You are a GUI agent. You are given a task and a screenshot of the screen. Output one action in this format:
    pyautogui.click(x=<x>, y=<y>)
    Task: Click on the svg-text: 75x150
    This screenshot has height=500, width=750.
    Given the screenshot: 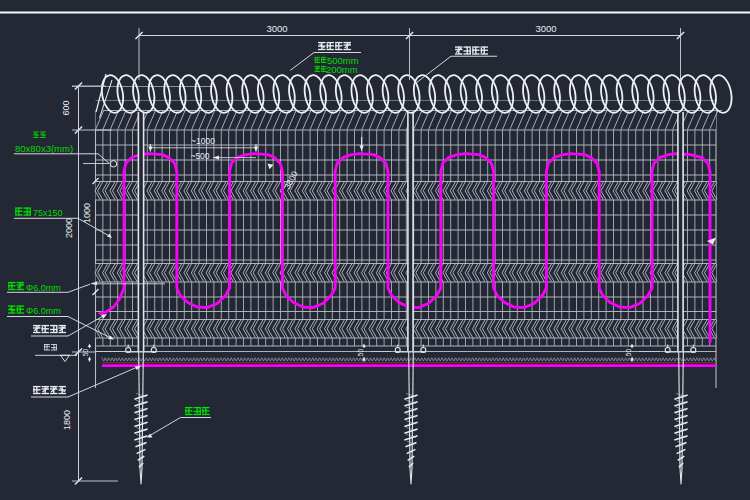 What is the action you would take?
    pyautogui.click(x=48, y=213)
    